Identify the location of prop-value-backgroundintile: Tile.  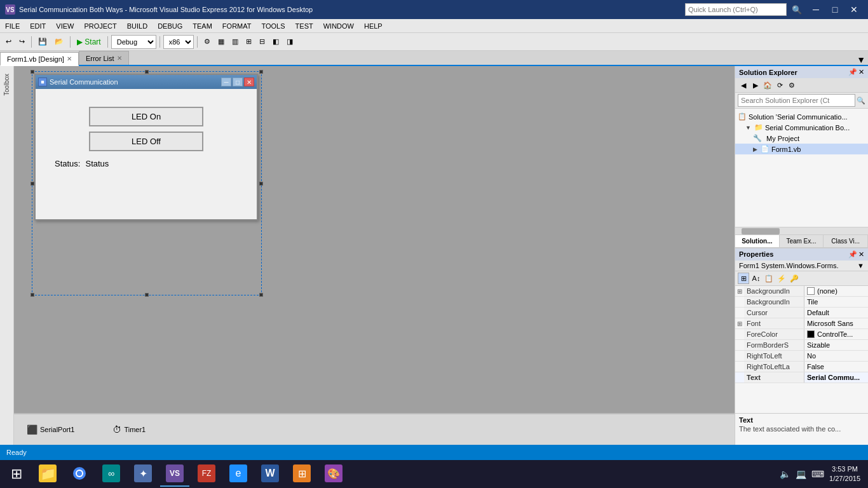
(836, 302).